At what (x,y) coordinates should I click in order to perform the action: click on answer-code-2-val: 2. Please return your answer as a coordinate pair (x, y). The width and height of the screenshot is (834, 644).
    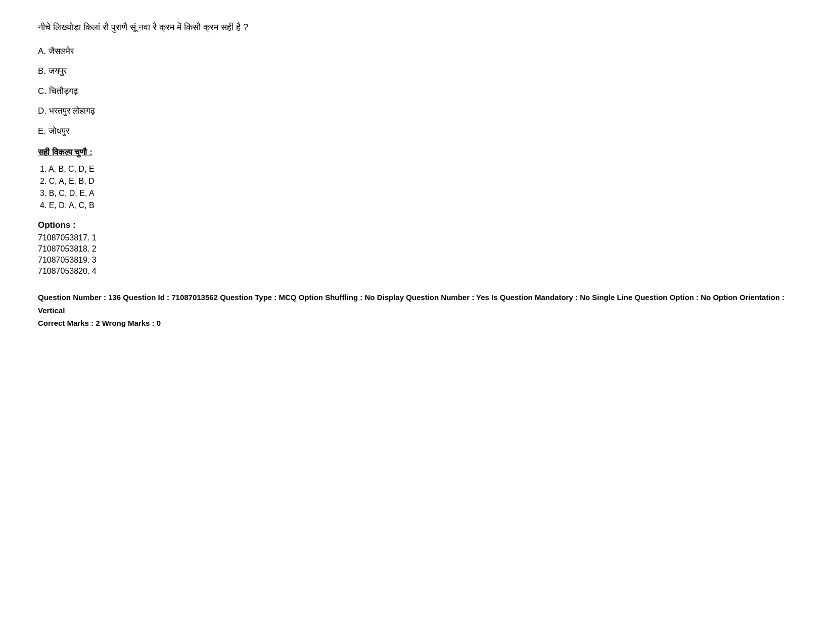
    Looking at the image, I should click on (94, 249).